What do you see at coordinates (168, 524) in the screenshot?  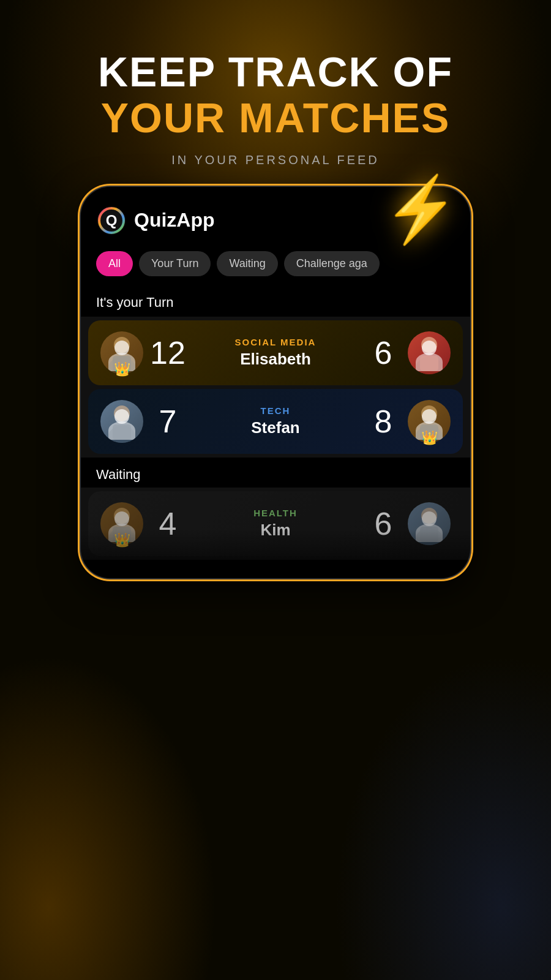 I see `player-score-3: 4` at bounding box center [168, 524].